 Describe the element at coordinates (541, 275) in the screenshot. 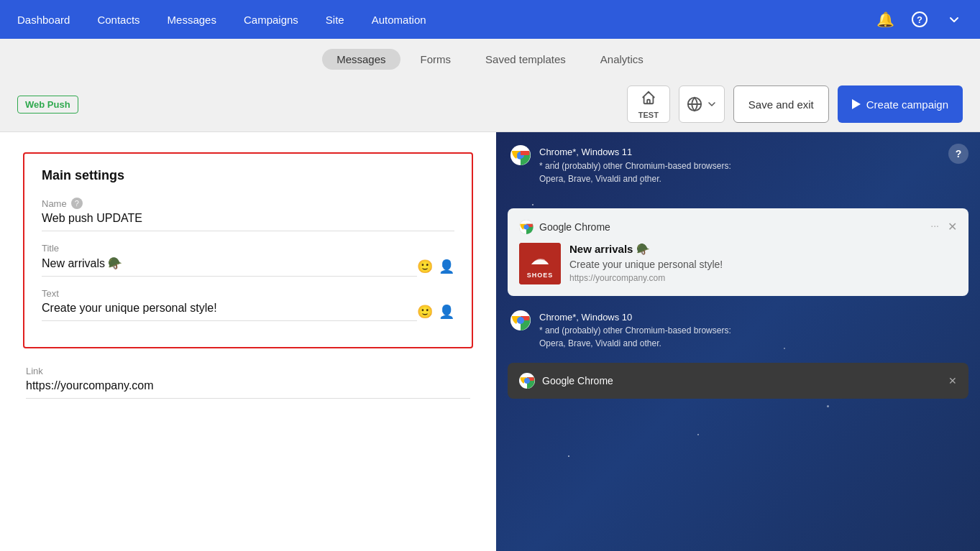

I see `notif-img-label: SHOES` at that location.